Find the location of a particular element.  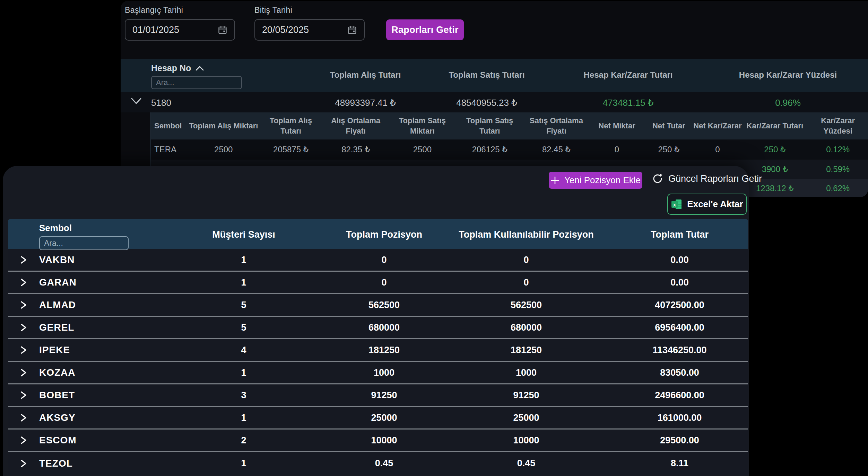

symbol-cell: ESCOM is located at coordinates (100, 440).